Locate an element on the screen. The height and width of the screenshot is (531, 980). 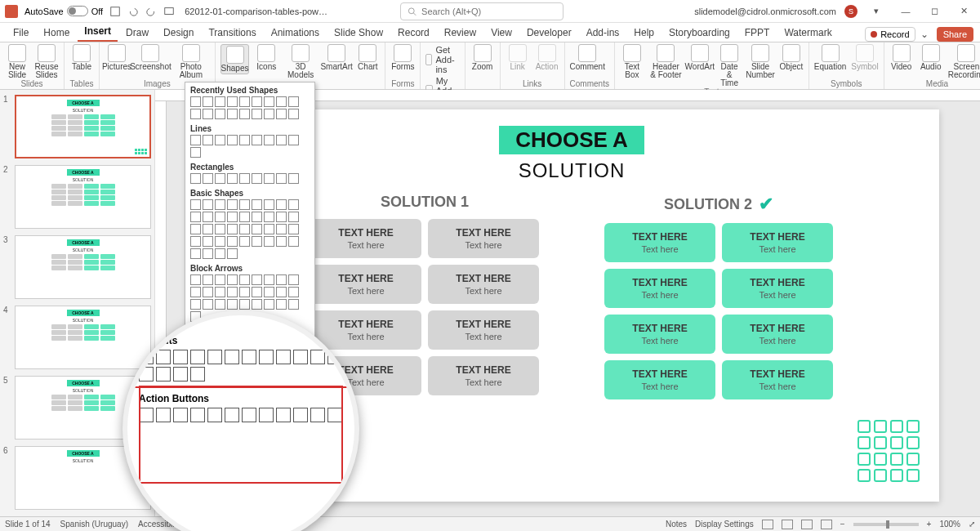
tab-design: Design is located at coordinates (178, 33).